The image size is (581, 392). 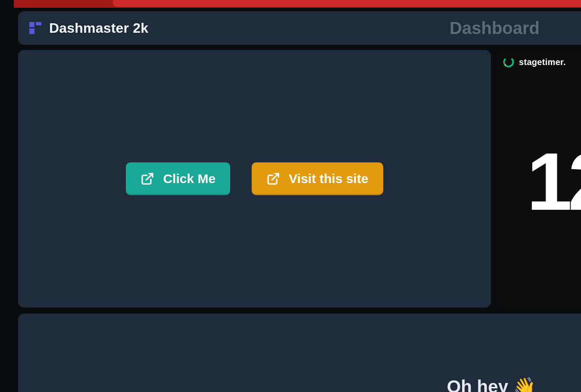 I want to click on wave-hand-icon: 👋, so click(x=525, y=384).